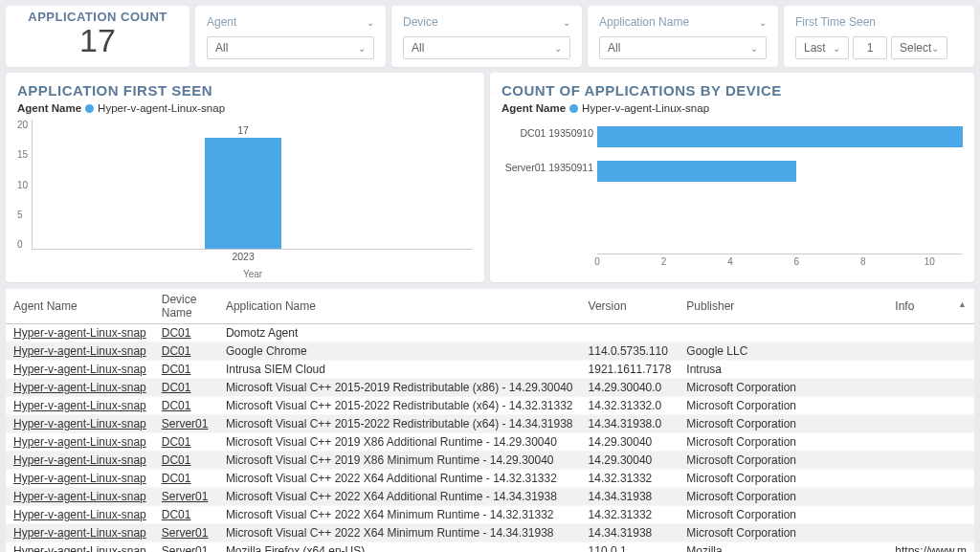  I want to click on chart-hbar-row, so click(780, 137).